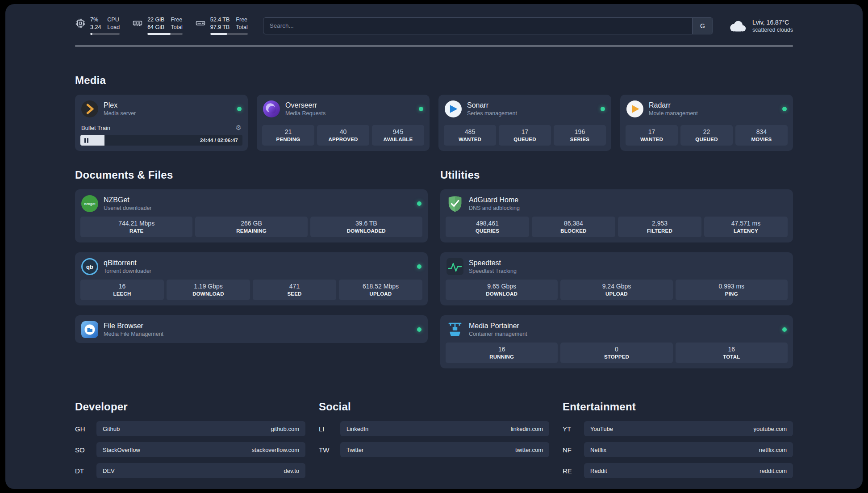  Describe the element at coordinates (251, 279) in the screenshot. I see `app-card-qbittorrent: qb qBittorrent Torrent downloader 16 LEE…` at that location.